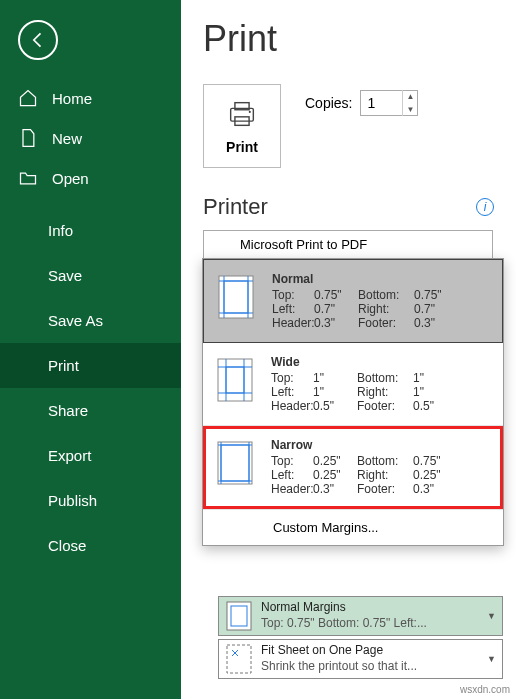  I want to click on custom-margins-item: Custom Margins..., so click(353, 527).